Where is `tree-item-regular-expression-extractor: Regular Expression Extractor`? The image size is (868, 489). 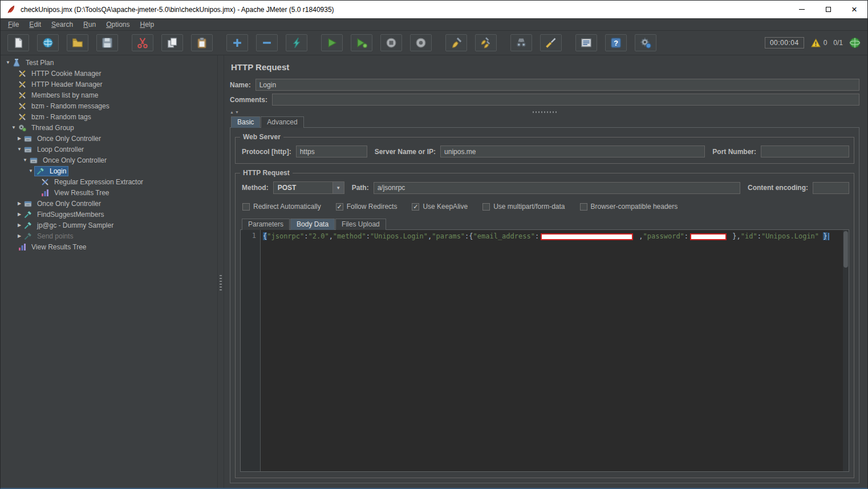
tree-item-regular-expression-extractor: Regular Expression Extractor is located at coordinates (109, 181).